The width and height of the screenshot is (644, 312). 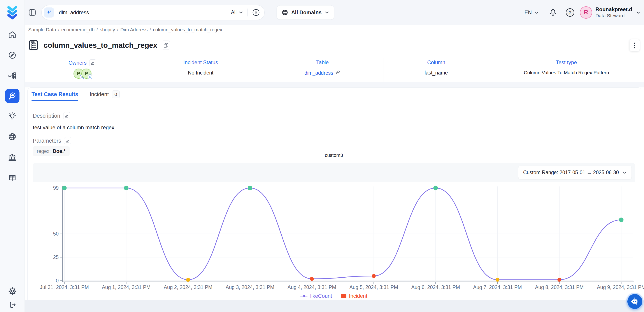 What do you see at coordinates (250, 287) in the screenshot?
I see `svg-text: Aug 3, 2024, 3:31 PM` at bounding box center [250, 287].